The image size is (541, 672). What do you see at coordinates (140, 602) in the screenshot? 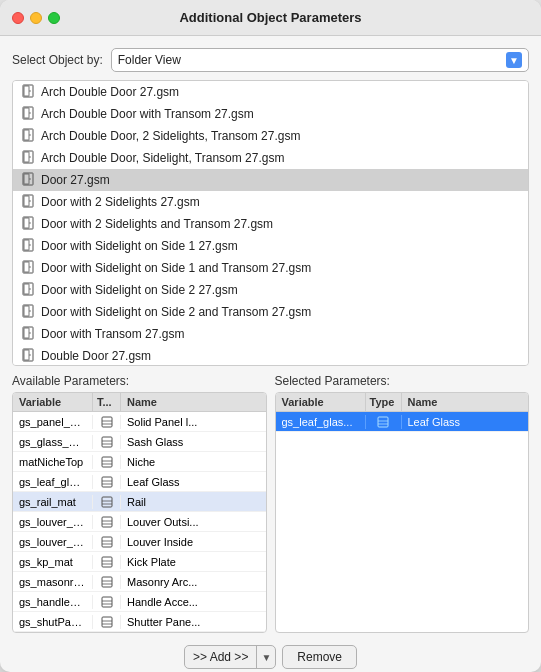
I see `available-table-row: gs_handle_a... Handle Acce...` at bounding box center [140, 602].